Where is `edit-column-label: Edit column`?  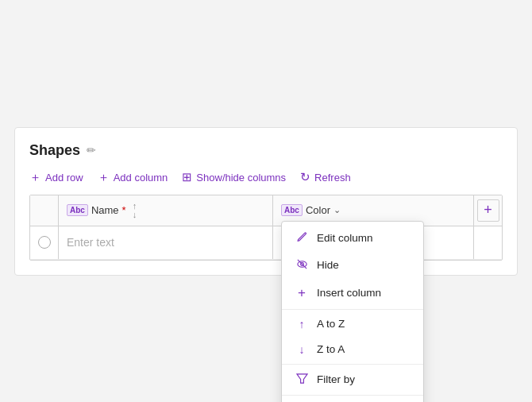
edit-column-label: Edit column is located at coordinates (345, 238).